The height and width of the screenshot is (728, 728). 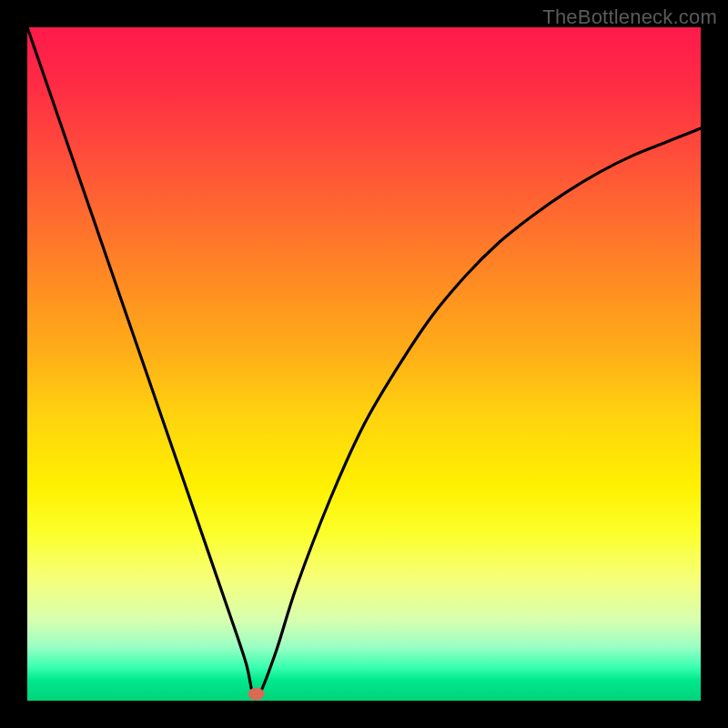 I want to click on optimum-marker, so click(x=257, y=694).